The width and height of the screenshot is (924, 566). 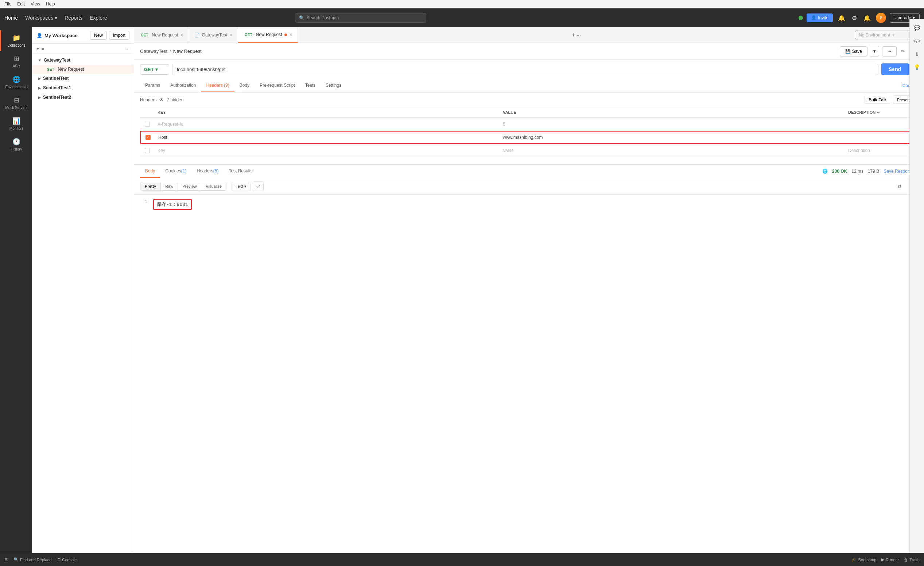 I want to click on menu-edit: Edit, so click(x=21, y=4).